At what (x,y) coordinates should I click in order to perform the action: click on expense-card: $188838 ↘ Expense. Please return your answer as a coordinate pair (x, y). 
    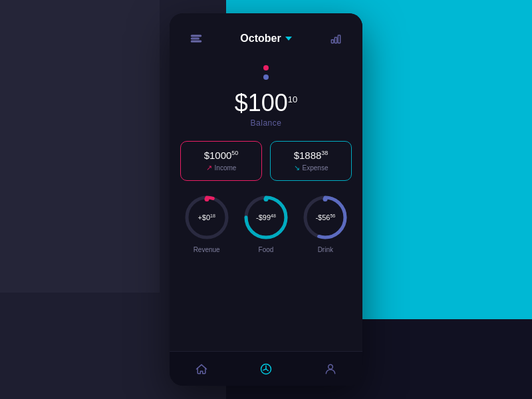
    Looking at the image, I should click on (311, 161).